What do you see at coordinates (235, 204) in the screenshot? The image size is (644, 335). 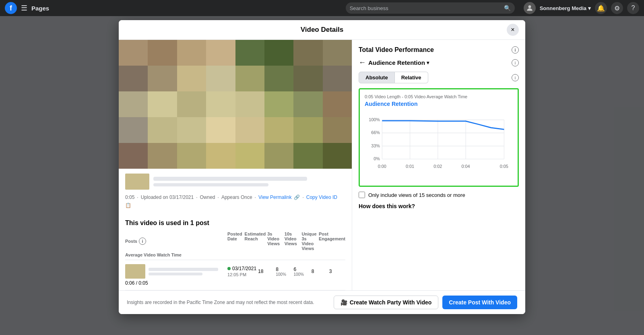 I see `video-details-text: 0:05 · Uploaded on 03/17/2021 · Owned · …` at bounding box center [235, 204].